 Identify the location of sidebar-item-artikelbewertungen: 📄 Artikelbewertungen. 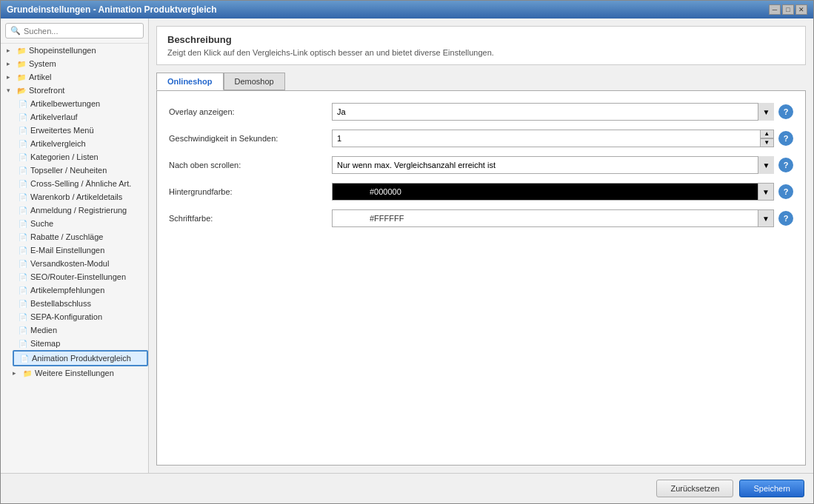
(80, 104).